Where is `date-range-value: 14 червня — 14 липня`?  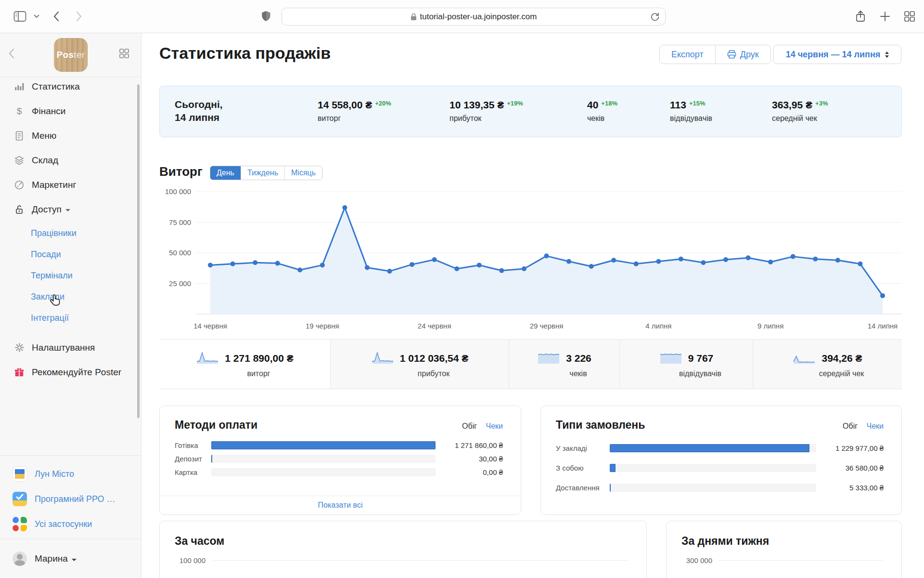 date-range-value: 14 червня — 14 липня is located at coordinates (834, 55).